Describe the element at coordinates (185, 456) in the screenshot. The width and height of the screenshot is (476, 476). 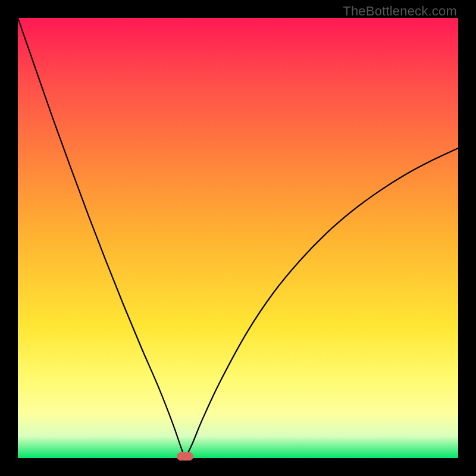
I see `minimum-marker` at that location.